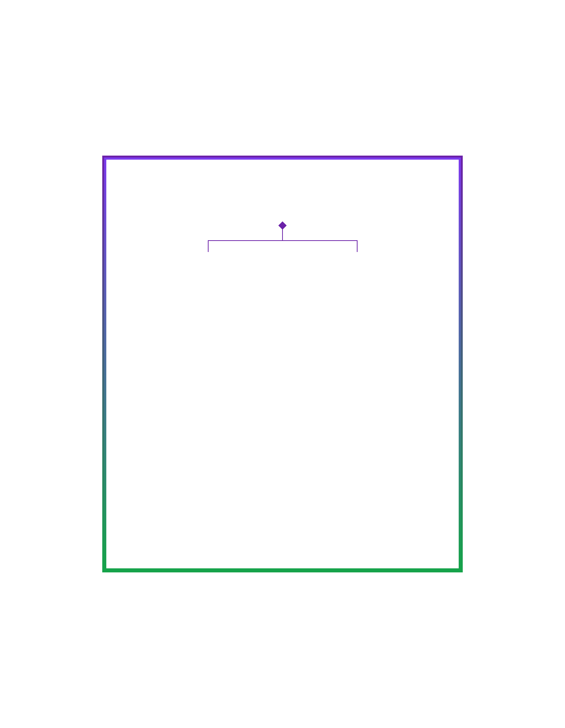 This screenshot has width=565, height=728. Describe the element at coordinates (199, 292) in the screenshot. I see `adv-header-connector` at that location.